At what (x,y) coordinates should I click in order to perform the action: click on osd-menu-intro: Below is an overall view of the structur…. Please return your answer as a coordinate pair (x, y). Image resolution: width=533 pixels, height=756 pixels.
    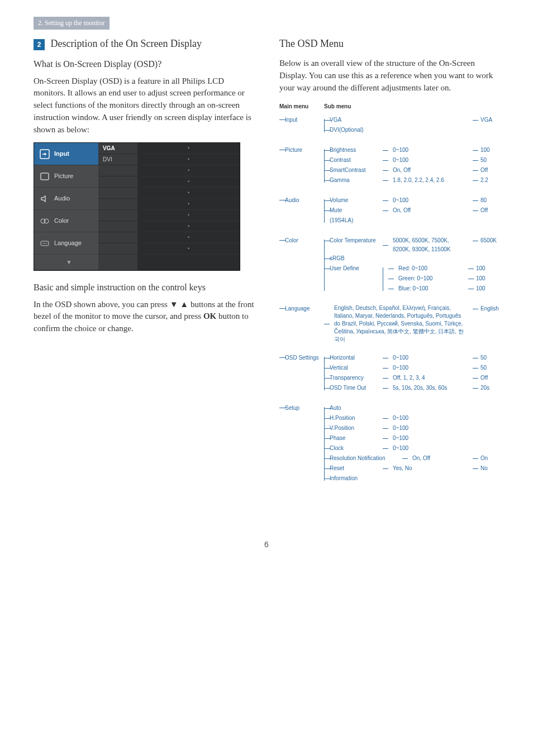
    Looking at the image, I should click on (389, 76).